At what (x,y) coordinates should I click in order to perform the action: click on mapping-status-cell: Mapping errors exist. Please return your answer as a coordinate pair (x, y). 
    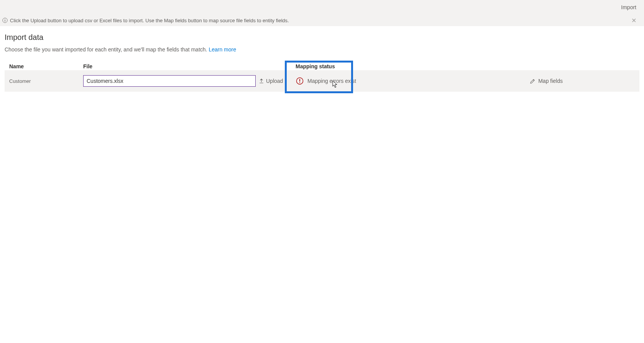
    Looking at the image, I should click on (352, 81).